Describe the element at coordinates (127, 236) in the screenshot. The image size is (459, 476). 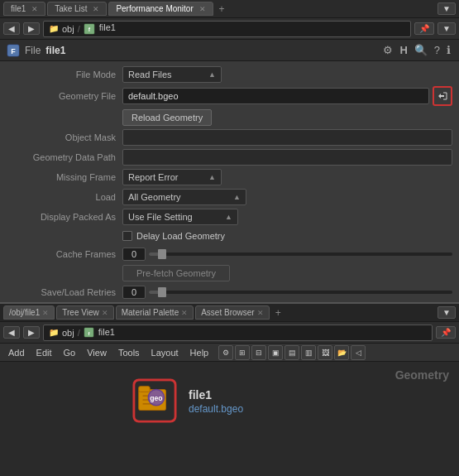
I see `delay-load-checkbox` at that location.